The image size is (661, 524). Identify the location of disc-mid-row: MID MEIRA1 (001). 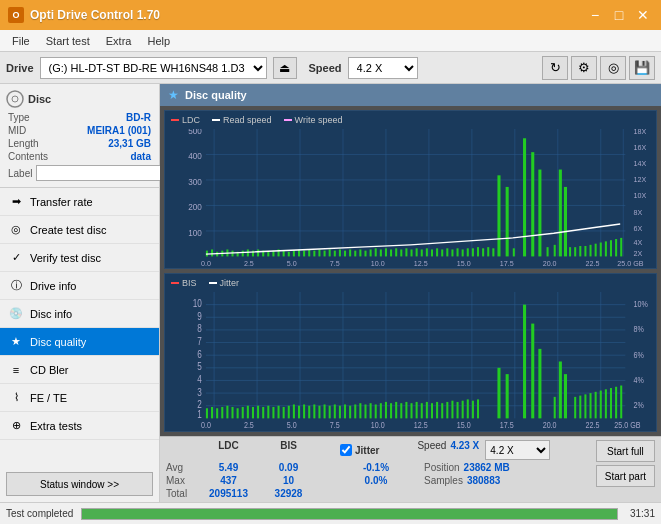
(80, 130).